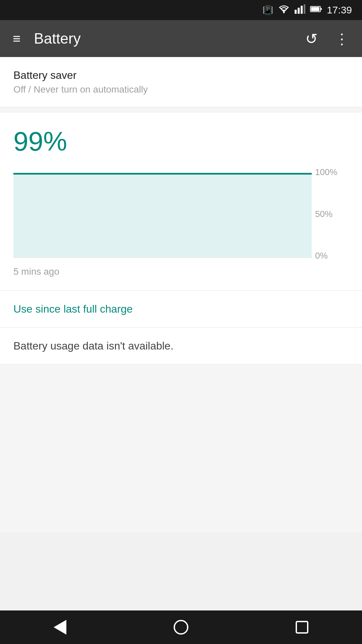 The image size is (362, 644). Describe the element at coordinates (181, 214) in the screenshot. I see `chart-area: 100% 50% 0%` at that location.